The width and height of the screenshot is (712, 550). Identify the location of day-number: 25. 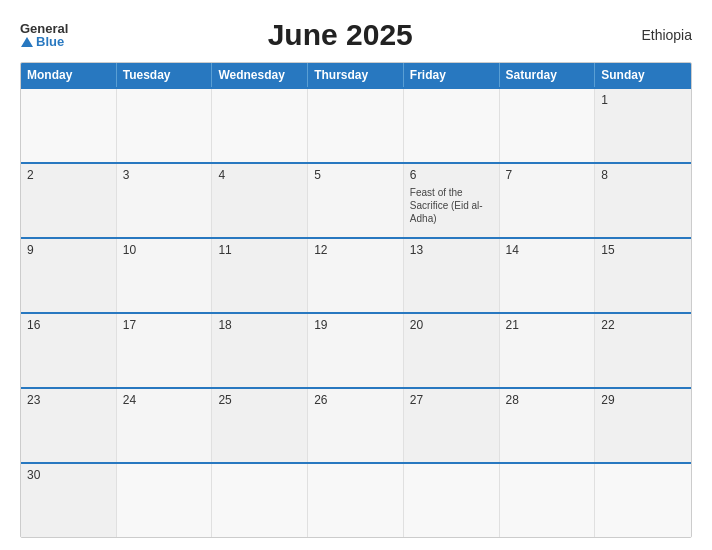
(260, 400).